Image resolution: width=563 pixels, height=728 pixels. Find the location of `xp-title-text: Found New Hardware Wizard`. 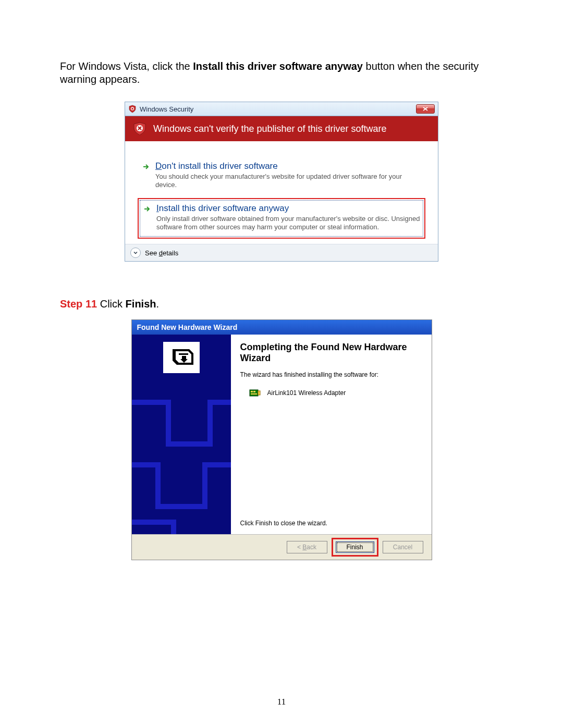

xp-title-text: Found New Hardware Wizard is located at coordinates (188, 327).